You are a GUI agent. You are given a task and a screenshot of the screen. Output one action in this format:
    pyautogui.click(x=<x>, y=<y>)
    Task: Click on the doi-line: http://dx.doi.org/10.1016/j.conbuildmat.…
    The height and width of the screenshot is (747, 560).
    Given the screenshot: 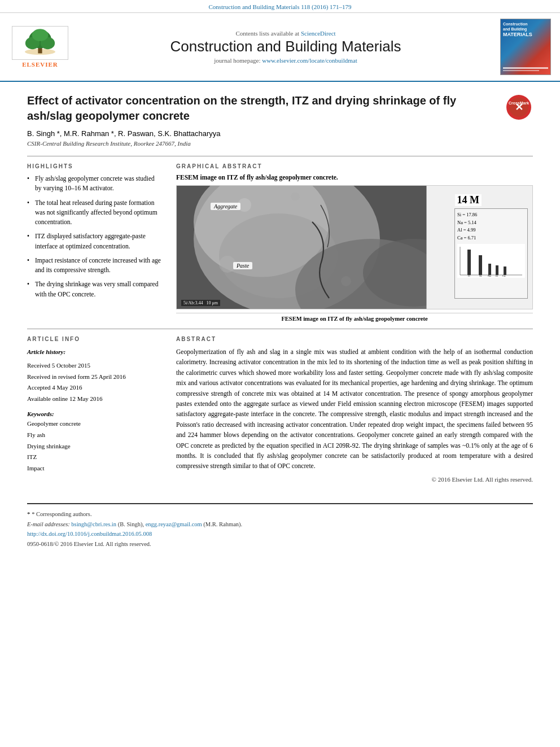 What is the action you would take?
    pyautogui.click(x=280, y=534)
    